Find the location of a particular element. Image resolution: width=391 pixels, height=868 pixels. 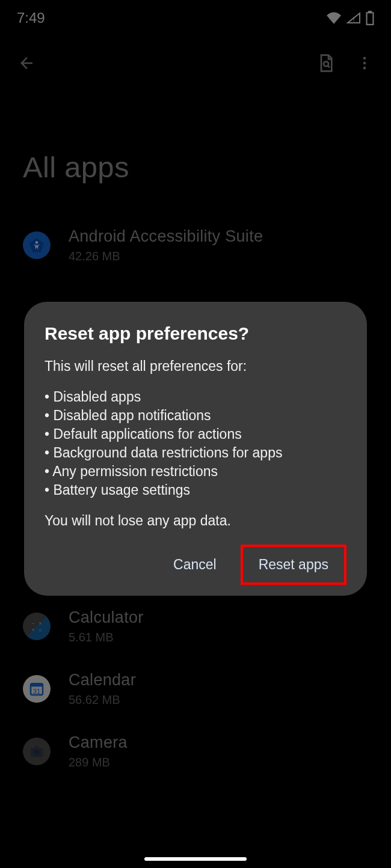

nav-handle is located at coordinates (196, 859).